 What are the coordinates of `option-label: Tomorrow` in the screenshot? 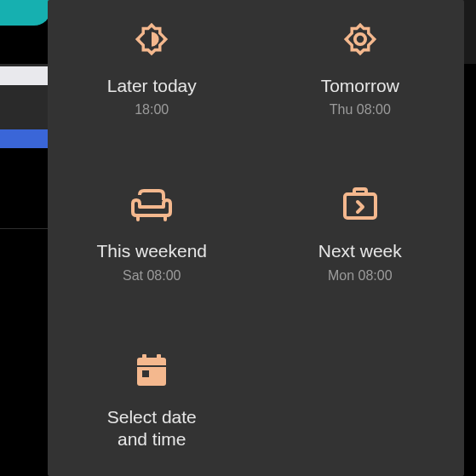 It's located at (360, 86).